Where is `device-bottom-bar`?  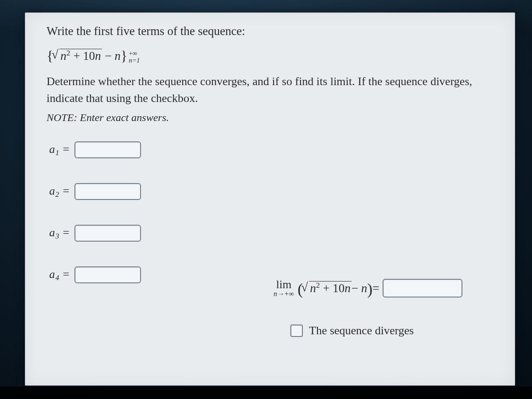
device-bottom-bar is located at coordinates (266, 393).